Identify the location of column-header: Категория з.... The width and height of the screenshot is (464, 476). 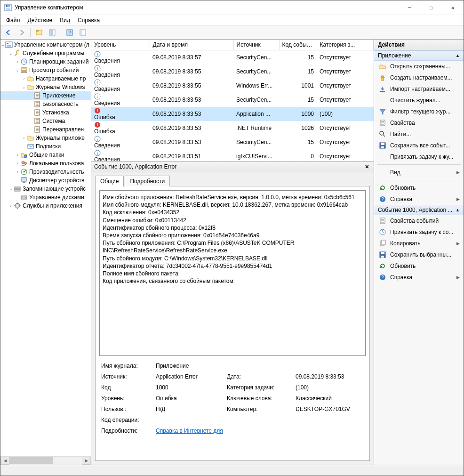
(345, 45).